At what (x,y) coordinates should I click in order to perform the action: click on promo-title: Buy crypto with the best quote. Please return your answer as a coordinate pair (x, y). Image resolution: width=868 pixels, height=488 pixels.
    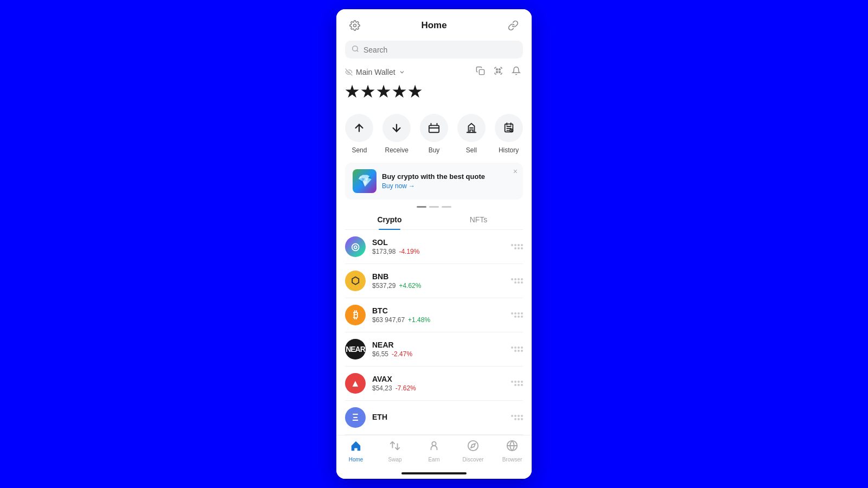
    Looking at the image, I should click on (449, 177).